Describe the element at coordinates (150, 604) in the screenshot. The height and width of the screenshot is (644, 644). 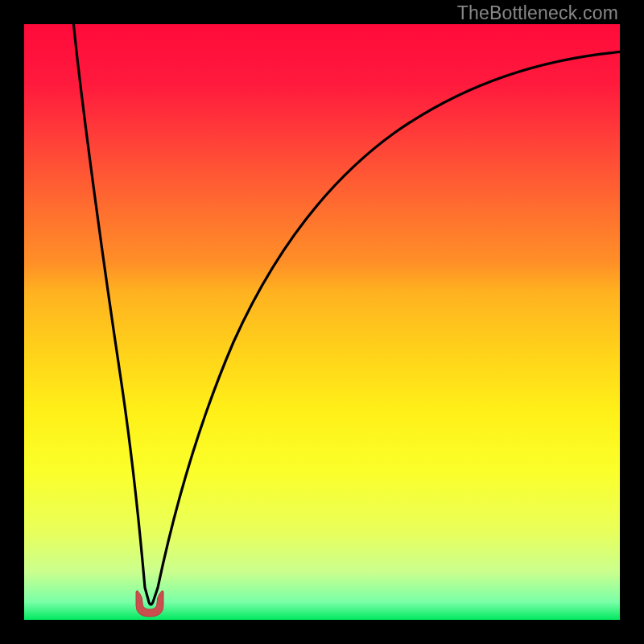
I see `v-marker-icon` at that location.